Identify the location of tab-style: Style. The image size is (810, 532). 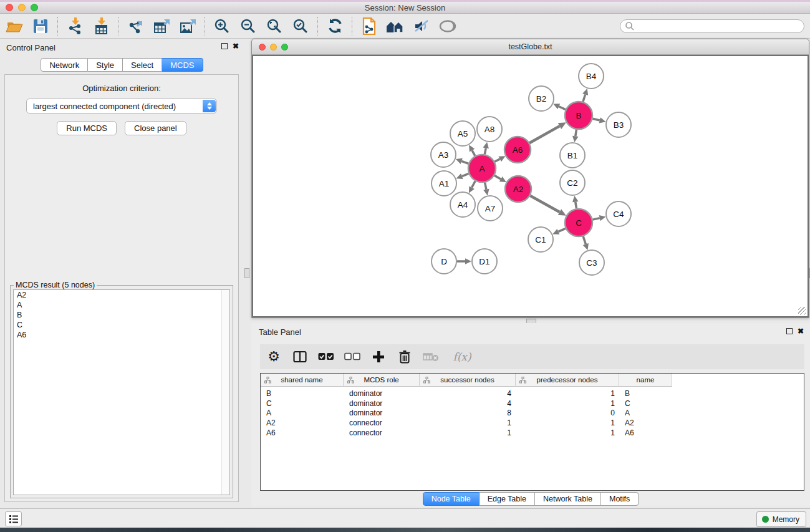
(105, 65).